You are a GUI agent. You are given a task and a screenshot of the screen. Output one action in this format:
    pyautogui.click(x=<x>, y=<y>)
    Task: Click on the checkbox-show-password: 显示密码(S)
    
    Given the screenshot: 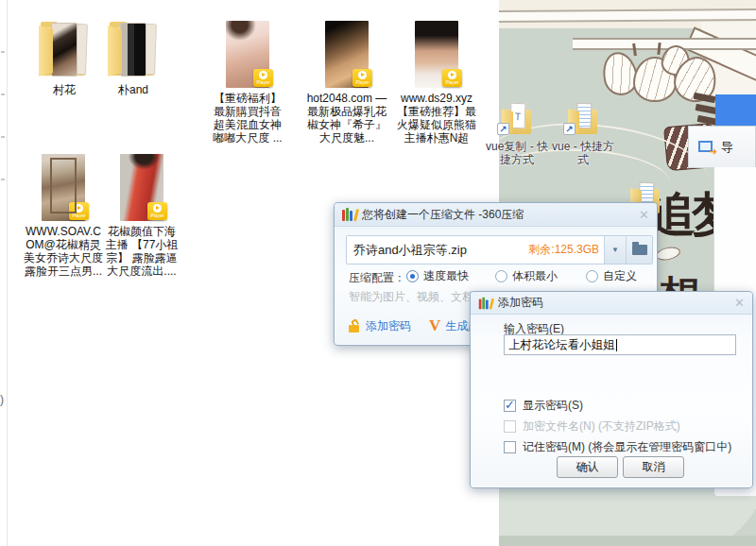 What is the action you would take?
    pyautogui.click(x=543, y=406)
    